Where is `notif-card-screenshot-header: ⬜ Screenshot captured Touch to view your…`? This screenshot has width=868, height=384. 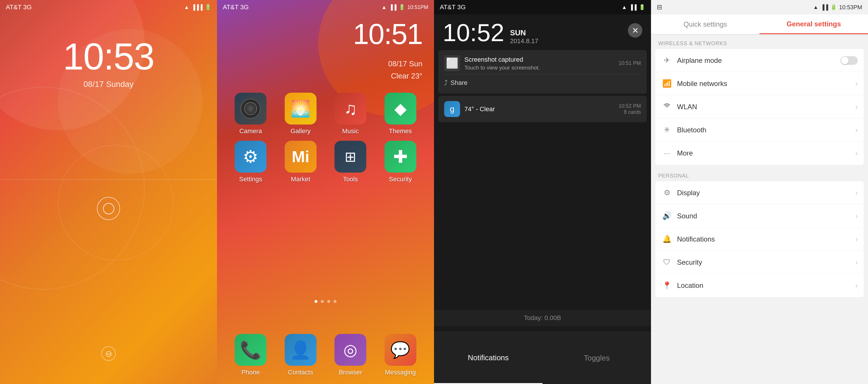 notif-card-screenshot-header: ⬜ Screenshot captured Touch to view your… is located at coordinates (542, 63).